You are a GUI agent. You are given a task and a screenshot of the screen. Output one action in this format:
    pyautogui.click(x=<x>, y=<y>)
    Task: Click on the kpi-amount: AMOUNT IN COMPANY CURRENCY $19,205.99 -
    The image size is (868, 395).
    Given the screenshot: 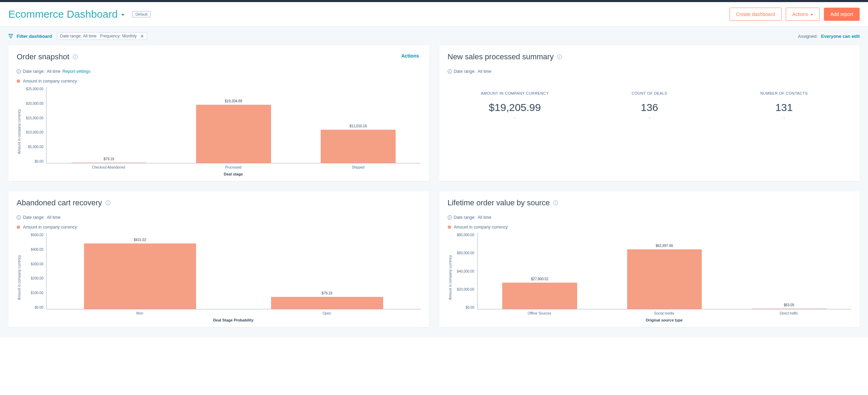 What is the action you would take?
    pyautogui.click(x=515, y=105)
    